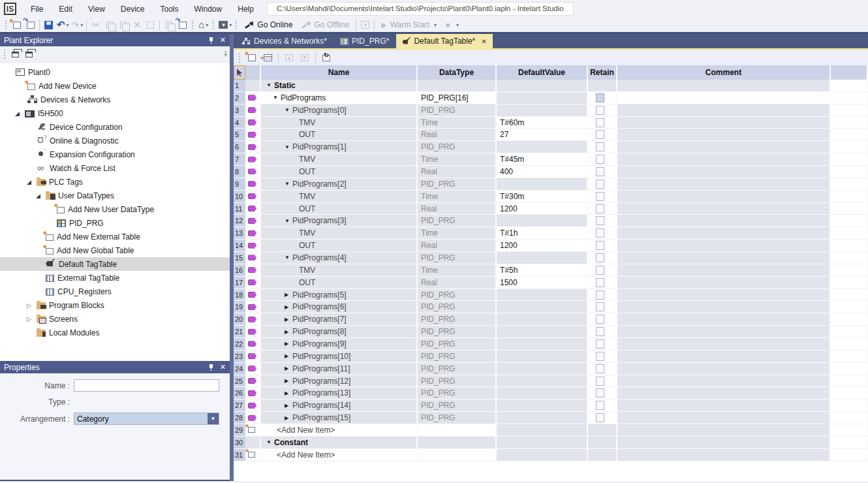  Describe the element at coordinates (724, 72) in the screenshot. I see `comment-column-header: Comment` at that location.